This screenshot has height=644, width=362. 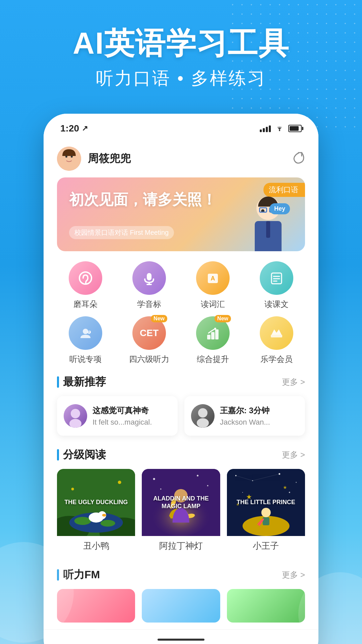 What do you see at coordinates (277, 285) in the screenshot?
I see `feature-item-text: 读课文` at bounding box center [277, 285].